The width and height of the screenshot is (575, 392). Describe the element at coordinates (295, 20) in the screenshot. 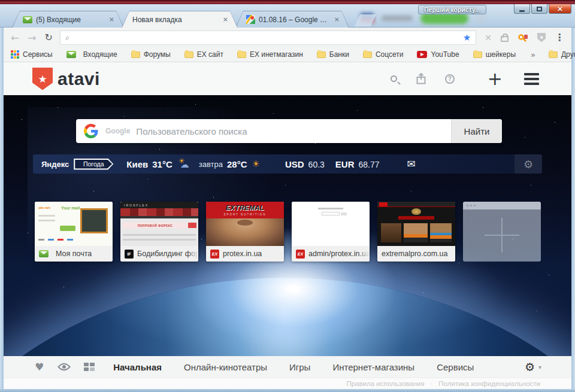

I see `tab-label: 01.08.16 – Google Карты` at that location.